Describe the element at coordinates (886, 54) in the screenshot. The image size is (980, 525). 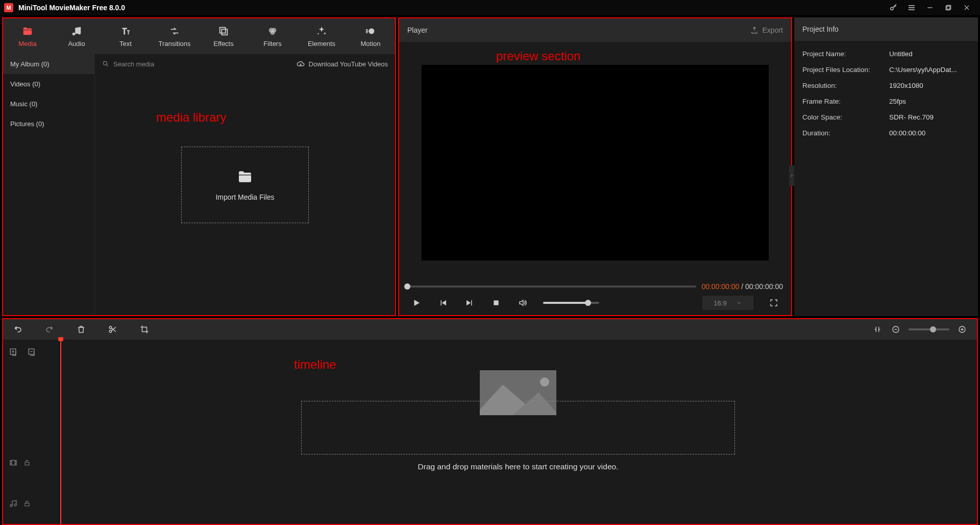
I see `proj-row-name: Project Name:Untitled` at that location.